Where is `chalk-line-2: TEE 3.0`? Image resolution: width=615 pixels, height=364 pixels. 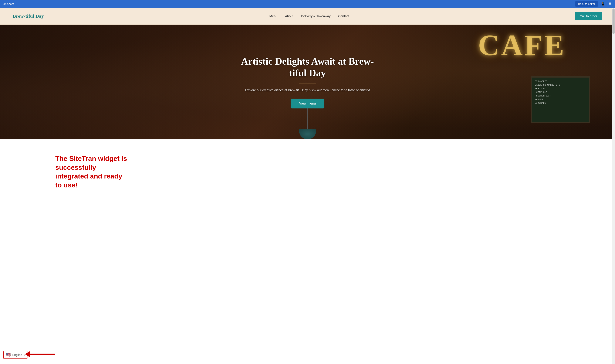 chalk-line-2: TEE 3.0 is located at coordinates (561, 89).